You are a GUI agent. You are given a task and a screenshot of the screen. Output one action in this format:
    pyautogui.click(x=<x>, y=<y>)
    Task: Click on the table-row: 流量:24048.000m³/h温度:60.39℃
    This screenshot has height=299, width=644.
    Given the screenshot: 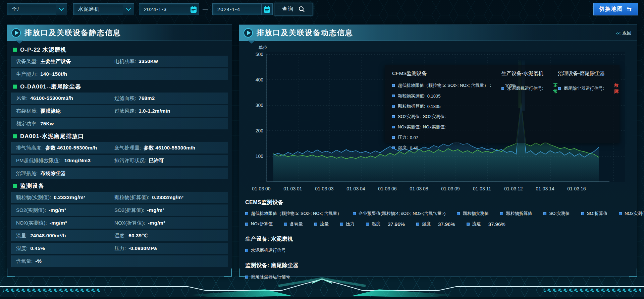 What is the action you would take?
    pyautogui.click(x=119, y=236)
    